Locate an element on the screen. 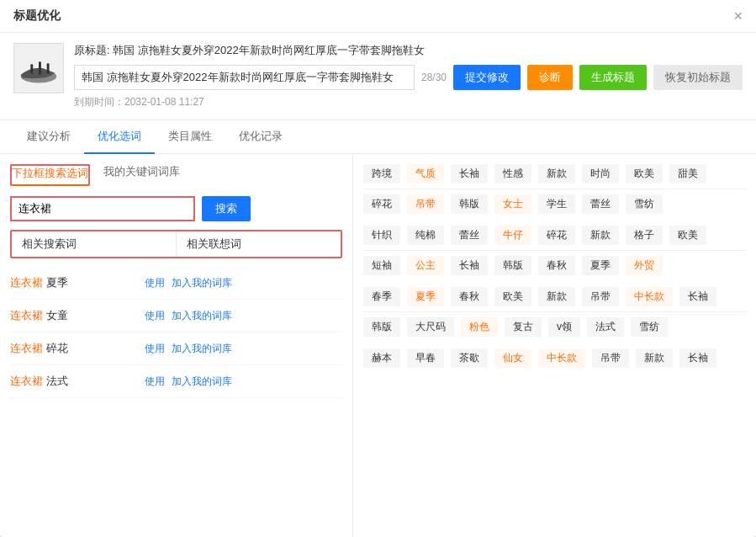  restore-button: 恢复初始标题 is located at coordinates (698, 77).